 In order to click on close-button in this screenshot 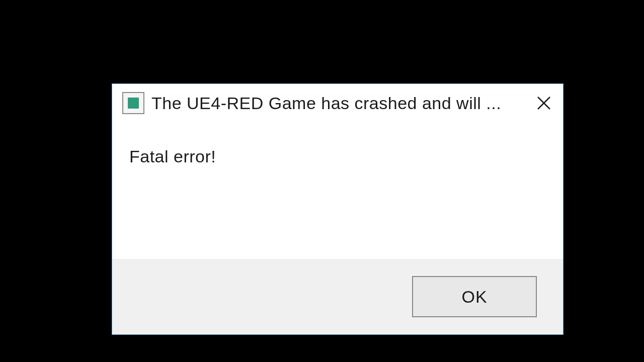, I will do `click(544, 103)`.